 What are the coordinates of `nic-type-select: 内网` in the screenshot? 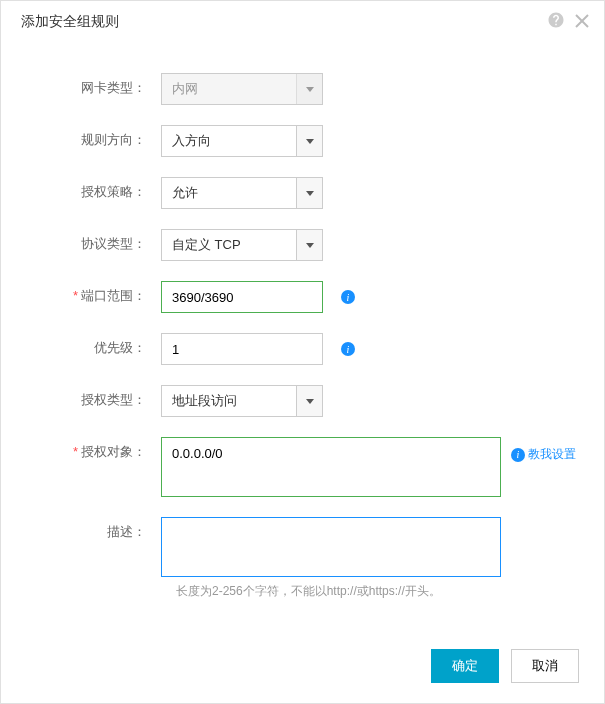 It's located at (242, 89).